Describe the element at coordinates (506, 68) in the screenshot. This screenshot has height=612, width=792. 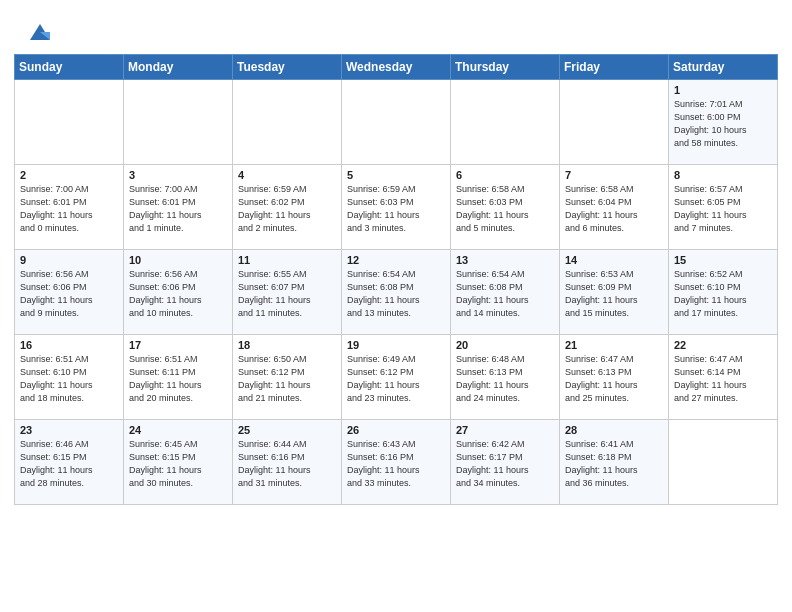
I see `weekday-thursday: Thursday` at that location.